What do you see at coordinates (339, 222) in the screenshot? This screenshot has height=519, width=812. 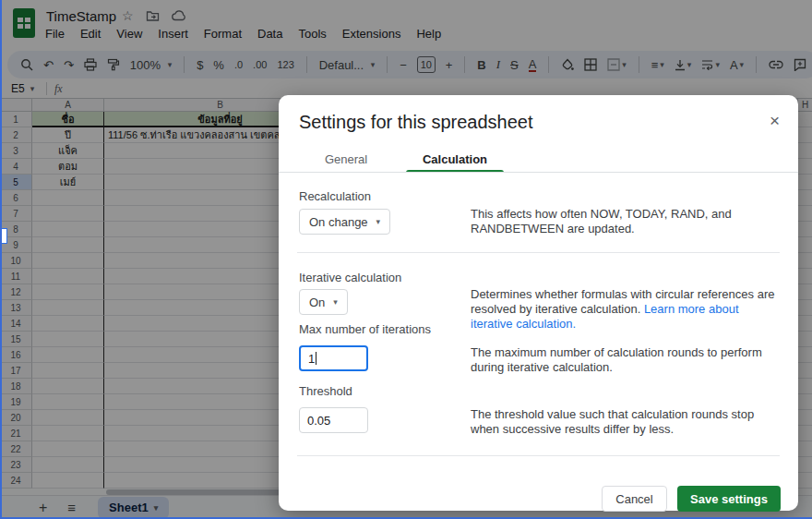 I see `recalculation-value: On change` at bounding box center [339, 222].